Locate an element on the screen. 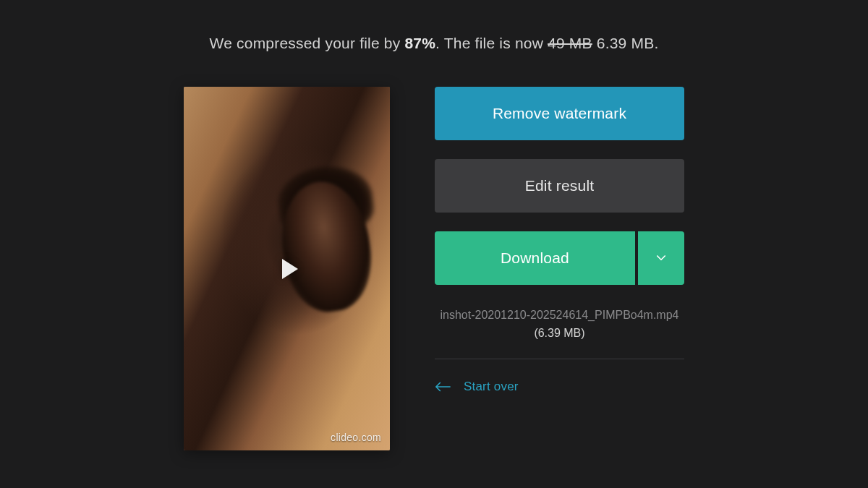 Image resolution: width=868 pixels, height=488 pixels. status-suffix: . is located at coordinates (656, 43).